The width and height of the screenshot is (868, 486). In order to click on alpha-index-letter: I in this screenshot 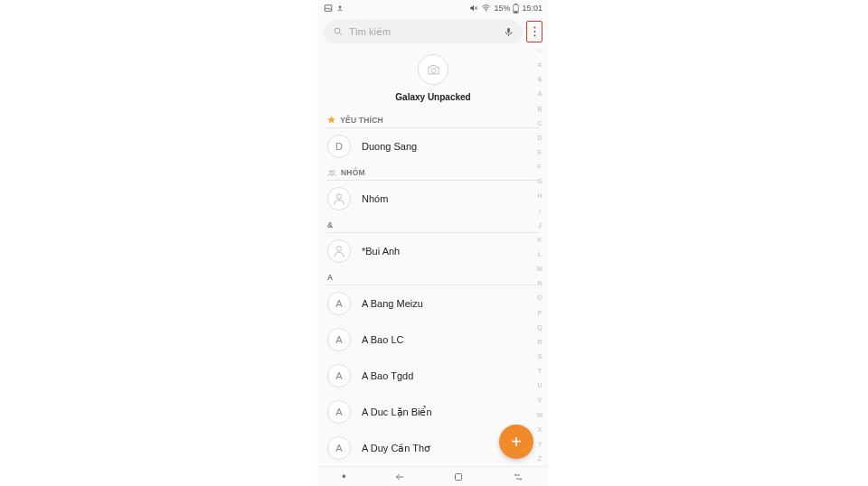, I will do `click(540, 211)`.